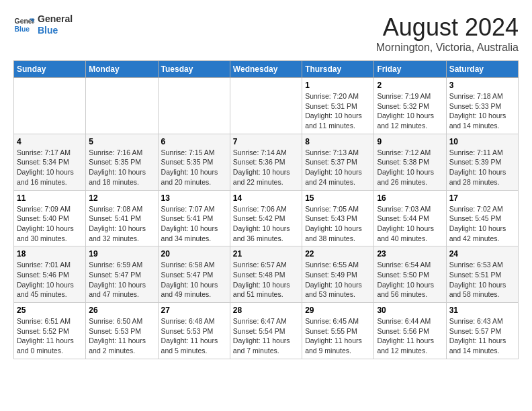  What do you see at coordinates (266, 336) in the screenshot?
I see `day-info: Sunrise: 6:47 AM Sunset: 5:54 PM Dayligh…` at bounding box center [266, 336].